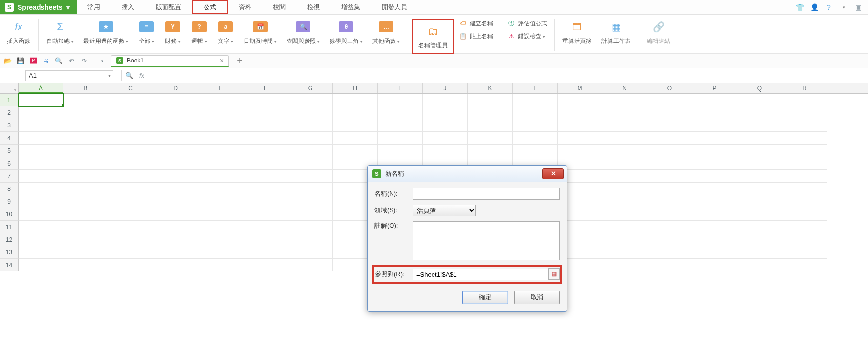  I want to click on autosum-button: Σ 自動加總, so click(60, 32).